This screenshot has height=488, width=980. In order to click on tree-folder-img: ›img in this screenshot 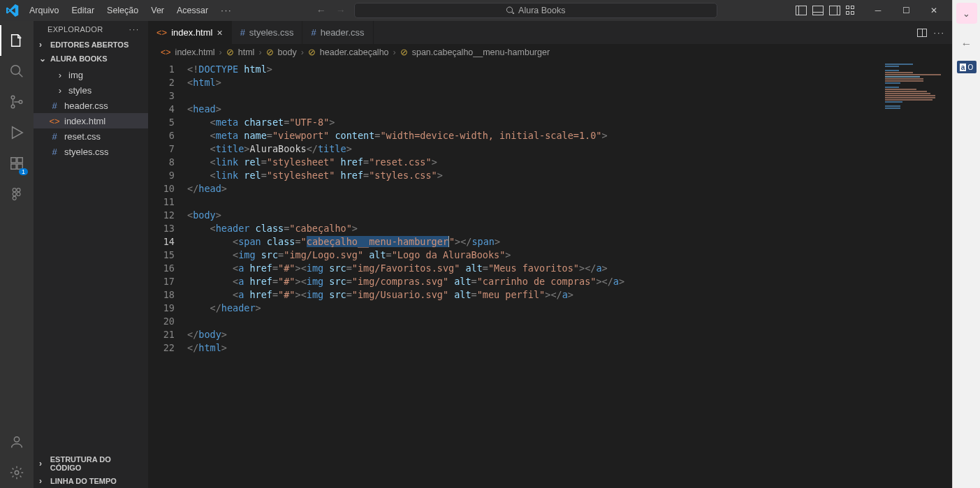, I will do `click(91, 75)`.